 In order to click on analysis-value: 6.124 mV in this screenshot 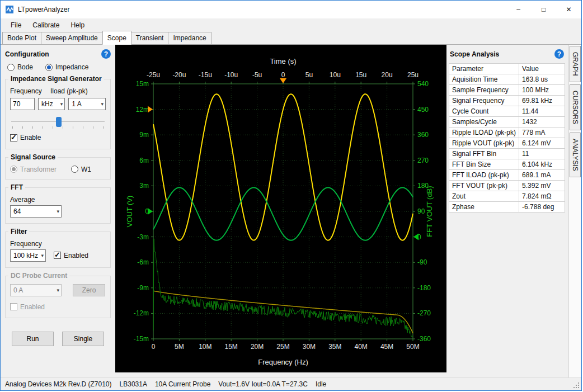, I will do `click(542, 143)`.